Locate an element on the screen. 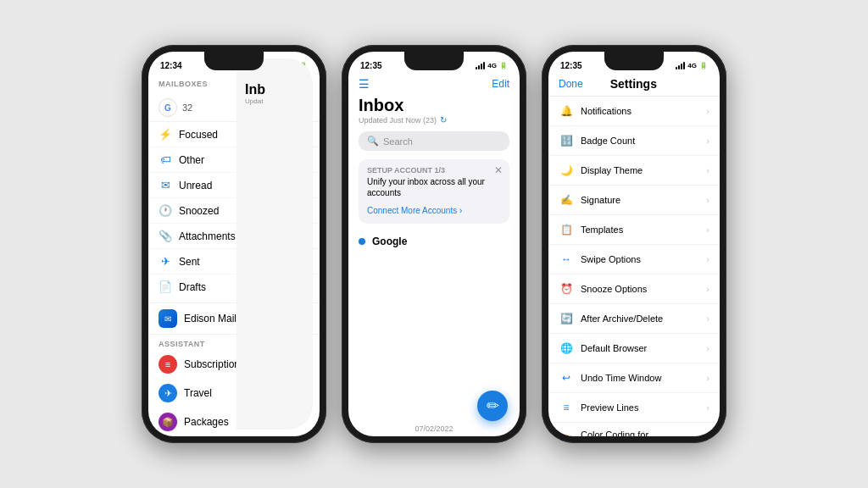 The height and width of the screenshot is (488, 868). inbox-panel: Inb Updat is located at coordinates (275, 244).